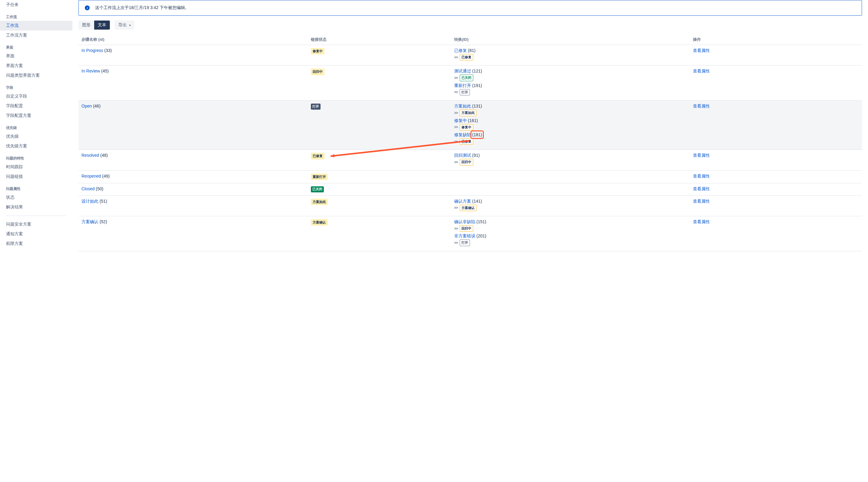 This screenshot has width=868, height=482. What do you see at coordinates (36, 131) in the screenshot?
I see `sidebar: 子任务 工作流 工作流 工作流方案 界面 界面 界面方案 问题类型界面方案 字段…` at bounding box center [36, 131].